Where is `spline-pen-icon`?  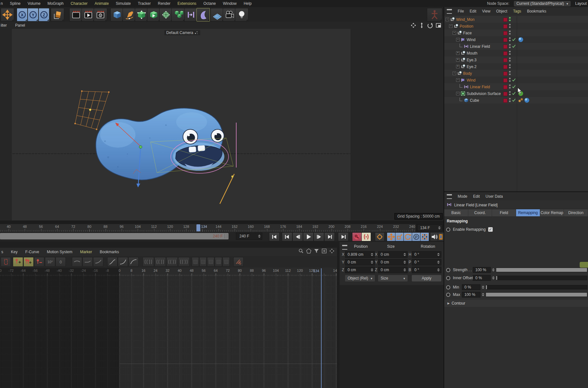 spline-pen-icon is located at coordinates (129, 15).